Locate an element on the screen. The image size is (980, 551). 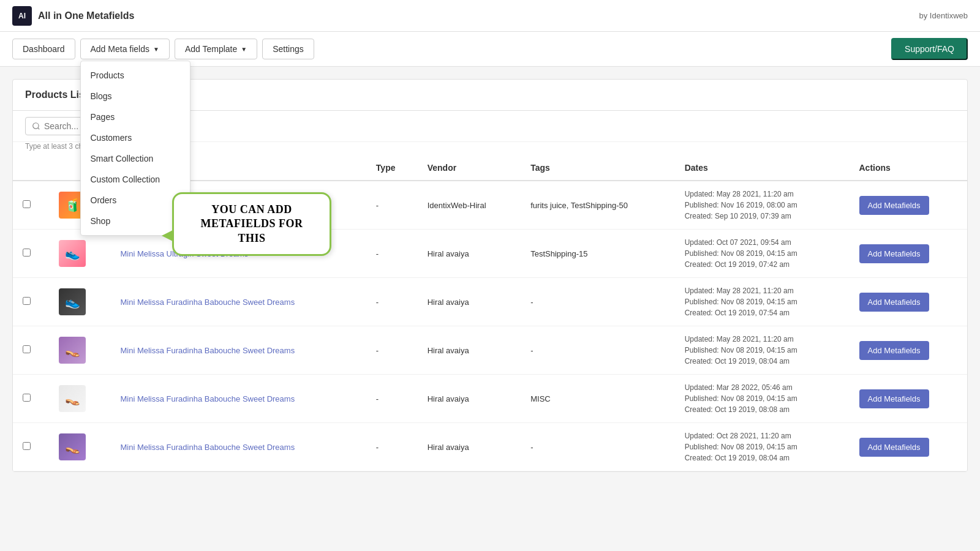
dashboard-button: Dashboard is located at coordinates (44, 49).